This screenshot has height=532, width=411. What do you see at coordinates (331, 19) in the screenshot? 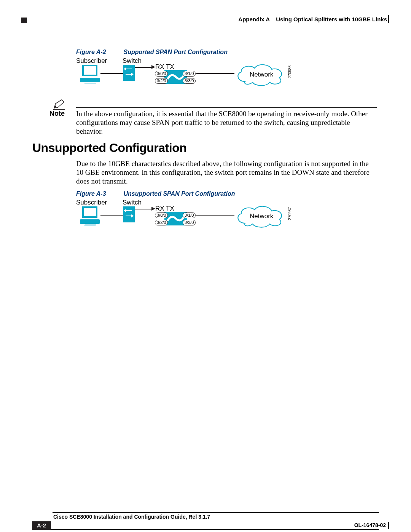
I see `header-title: Using Optical Splitters with 10GBE Links` at bounding box center [331, 19].